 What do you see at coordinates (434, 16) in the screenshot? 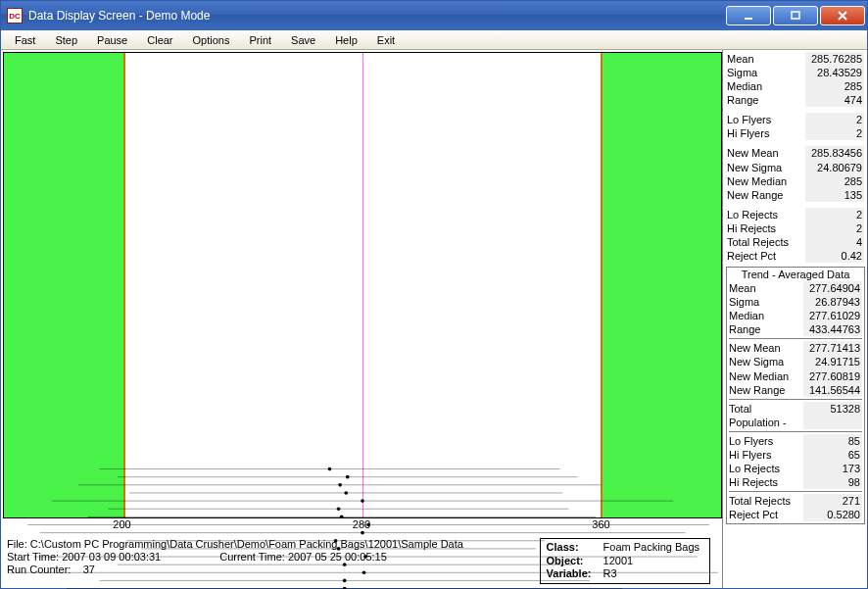
I see `titlebar: DC Data Display Screen - Demo Mode` at bounding box center [434, 16].